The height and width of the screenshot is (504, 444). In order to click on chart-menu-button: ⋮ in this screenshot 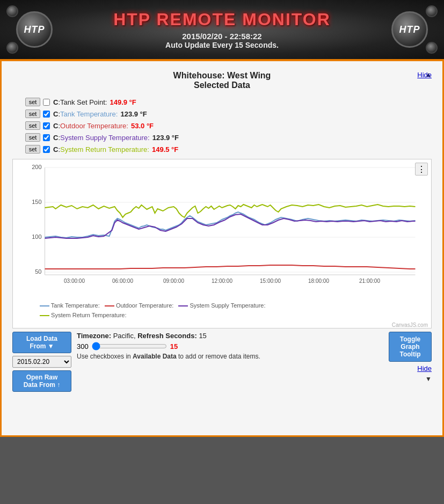, I will do `click(421, 169)`.